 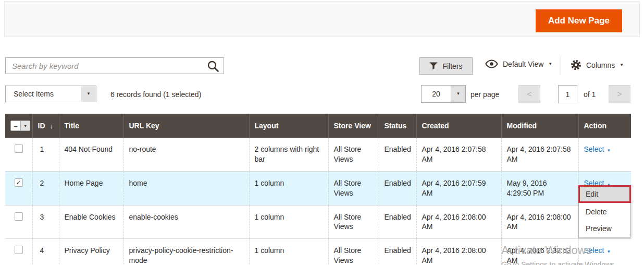 What do you see at coordinates (91, 188) in the screenshot?
I see `cell-title: Home Page` at bounding box center [91, 188].